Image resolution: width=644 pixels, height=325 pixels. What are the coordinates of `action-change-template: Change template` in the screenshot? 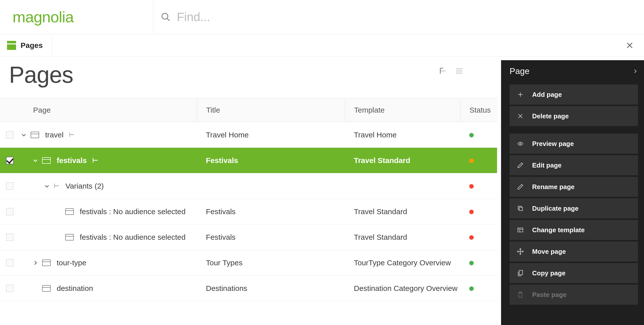 It's located at (574, 230).